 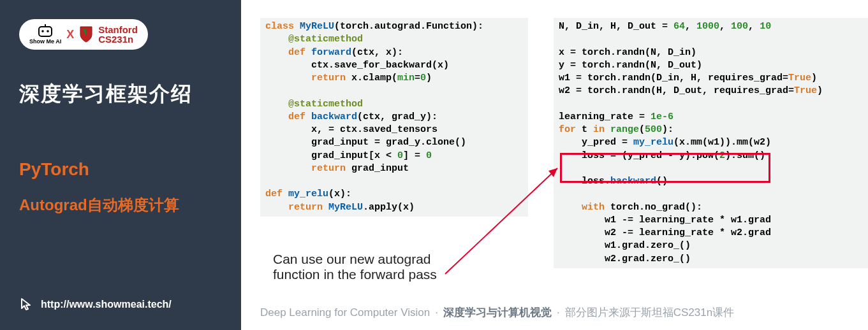 What do you see at coordinates (118, 29) in the screenshot?
I see `stanford-label: Stanford` at bounding box center [118, 29].